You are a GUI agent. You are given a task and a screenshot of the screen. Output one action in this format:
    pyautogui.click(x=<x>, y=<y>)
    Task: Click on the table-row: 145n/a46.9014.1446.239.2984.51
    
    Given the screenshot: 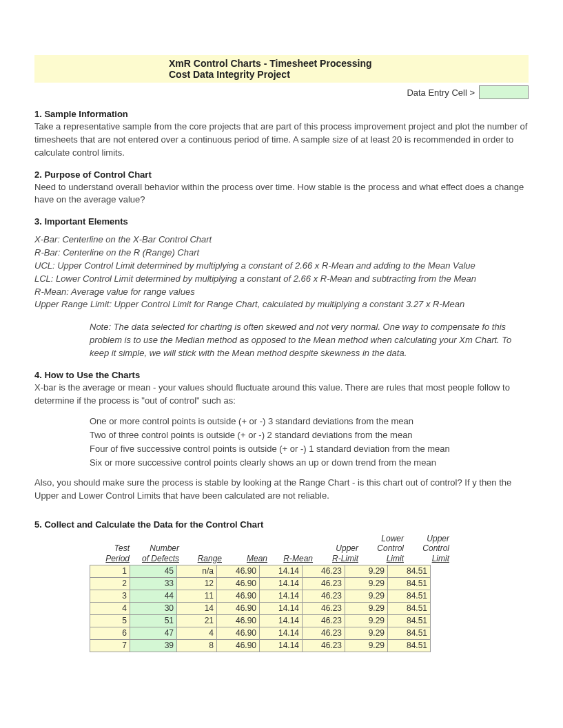 What is the action you would take?
    pyautogui.click(x=260, y=571)
    